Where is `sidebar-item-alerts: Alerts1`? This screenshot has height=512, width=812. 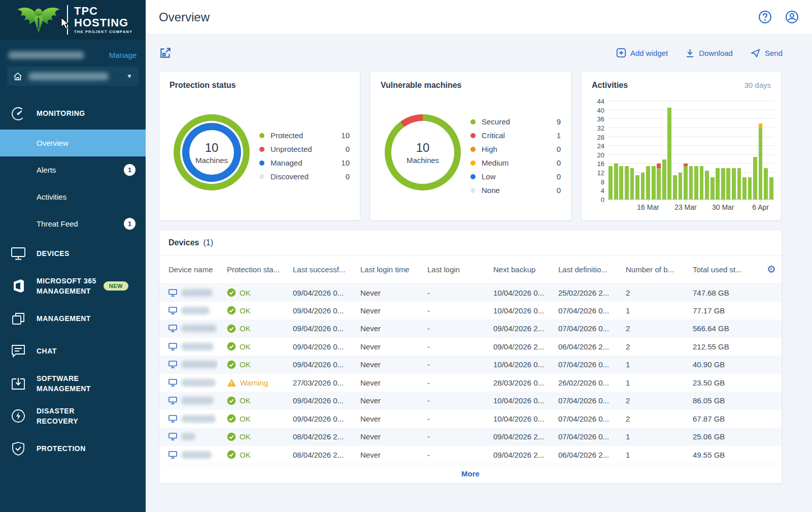 sidebar-item-alerts: Alerts1 is located at coordinates (73, 170).